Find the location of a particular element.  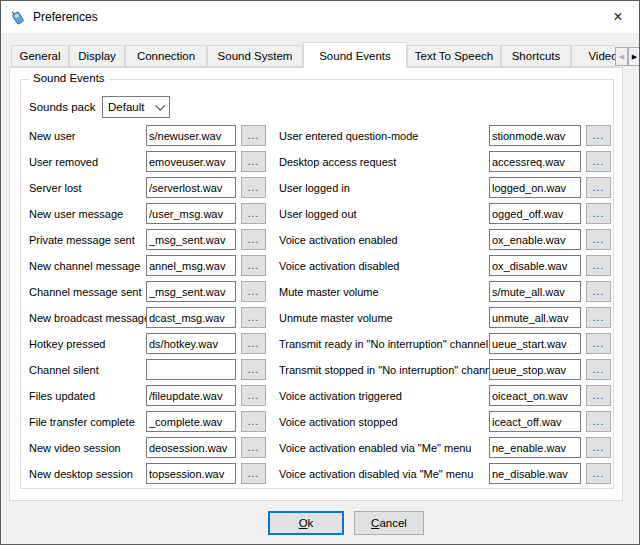

tab: Connection is located at coordinates (166, 56).